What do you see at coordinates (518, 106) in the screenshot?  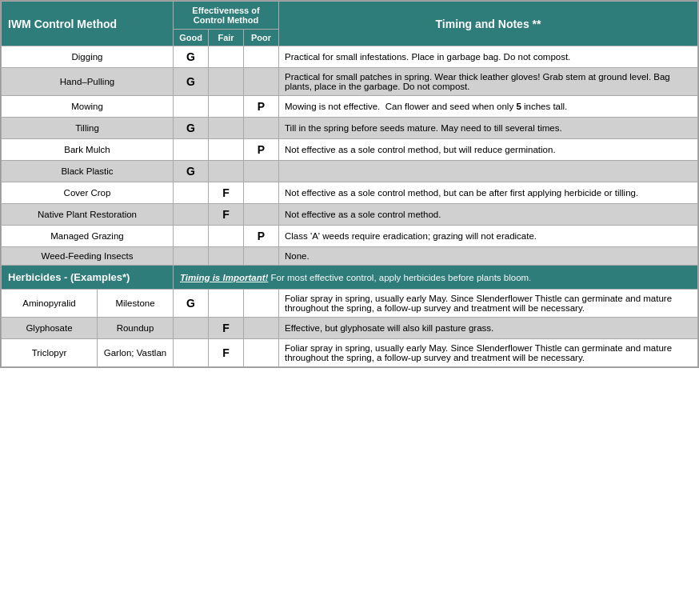 I see `bold-5: 5` at bounding box center [518, 106].